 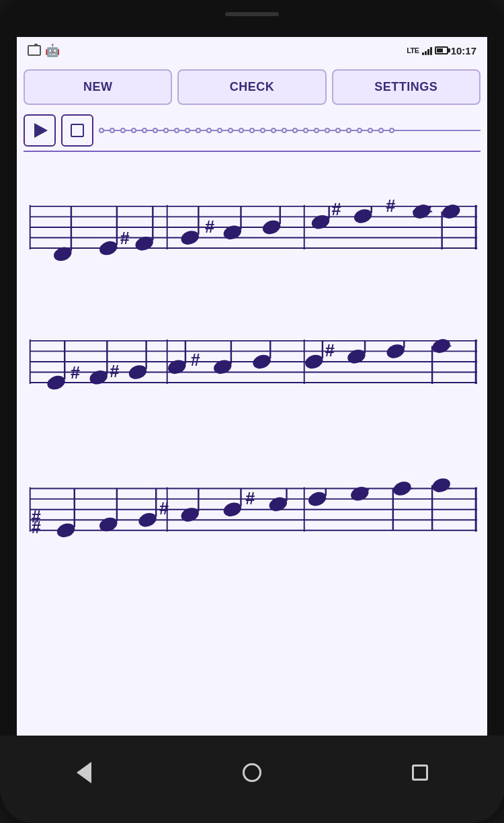 What do you see at coordinates (251, 87) in the screenshot?
I see `check-button: CHECK` at bounding box center [251, 87].